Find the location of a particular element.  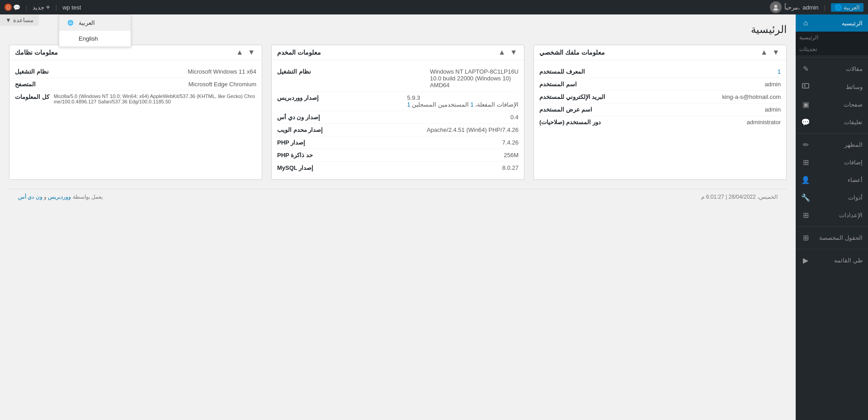

submenu-item-home: الرئيسية is located at coordinates (832, 37).